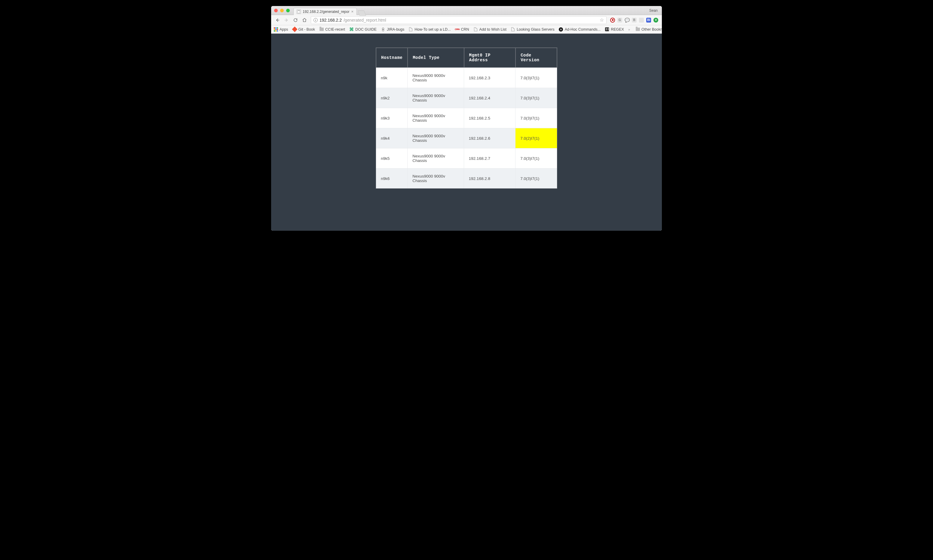  Describe the element at coordinates (286, 20) in the screenshot. I see `arrow-right-icon` at that location.